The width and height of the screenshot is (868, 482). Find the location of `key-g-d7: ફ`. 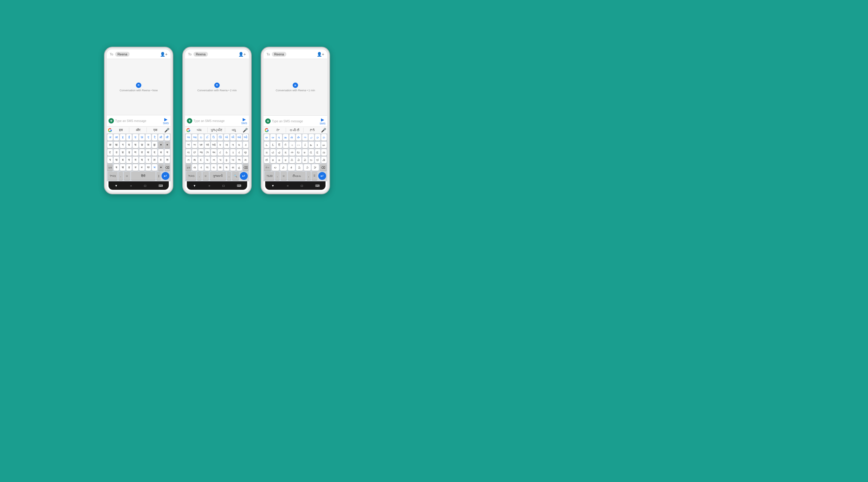

key-g-d7: ફ is located at coordinates (227, 160).